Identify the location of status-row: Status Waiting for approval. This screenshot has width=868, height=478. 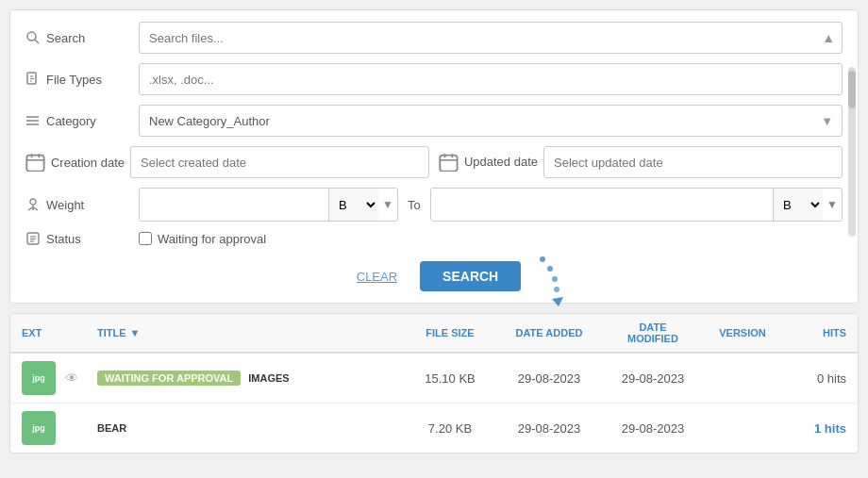
(434, 239).